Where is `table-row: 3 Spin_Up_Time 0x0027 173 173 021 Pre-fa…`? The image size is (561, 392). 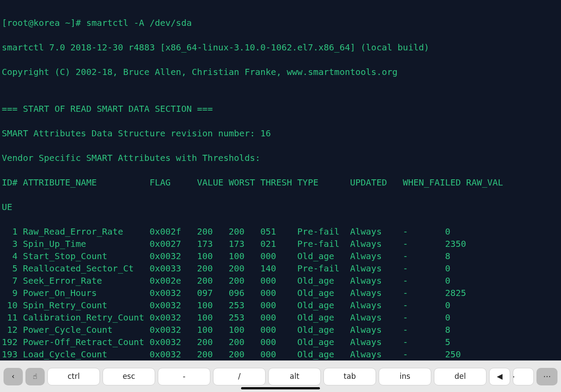
table-row: 3 Spin_Up_Time 0x0027 173 173 021 Pre-fa… is located at coordinates (280, 244).